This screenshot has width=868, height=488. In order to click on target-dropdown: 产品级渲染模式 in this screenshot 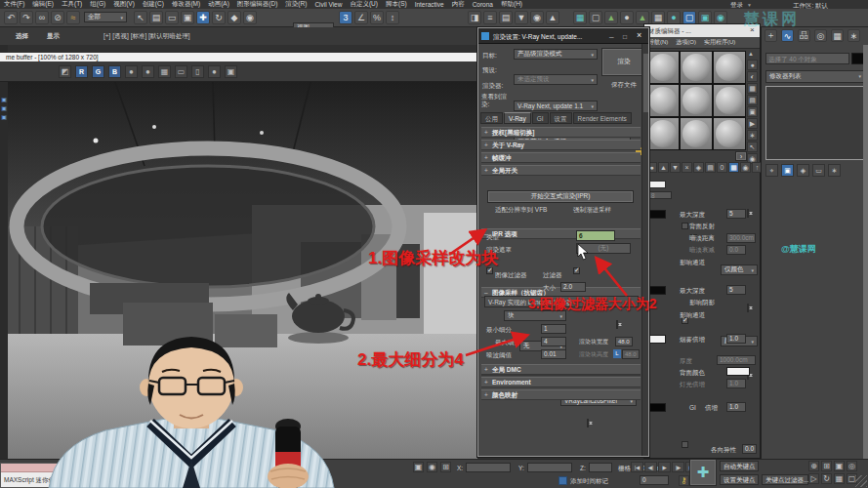, I will do `click(556, 55)`.